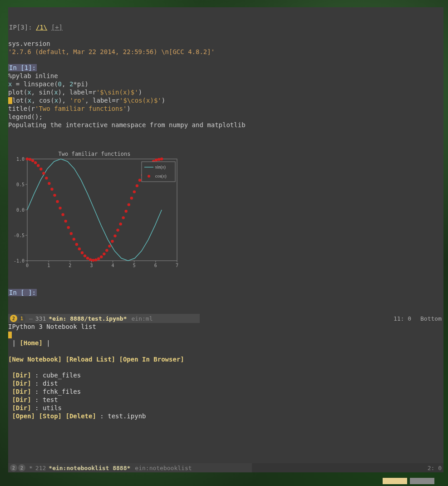  I want to click on code-line: %pylab inline, so click(33, 76).